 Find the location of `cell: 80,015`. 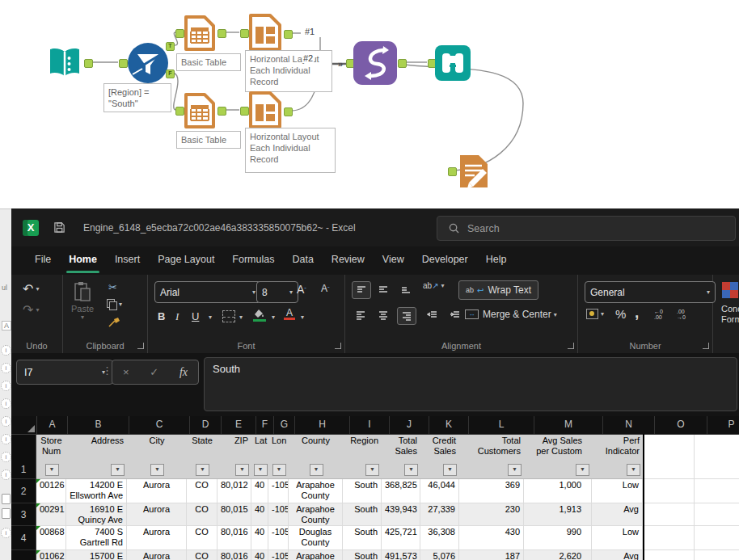

cell: 80,015 is located at coordinates (234, 515).